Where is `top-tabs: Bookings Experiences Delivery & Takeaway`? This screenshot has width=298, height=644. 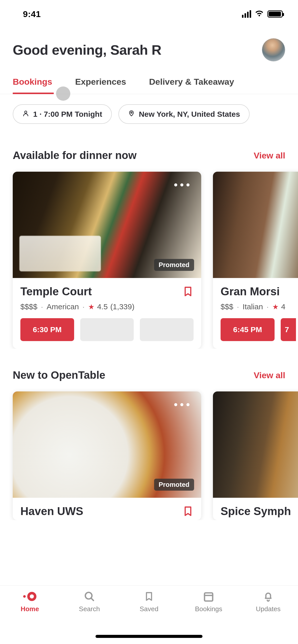
top-tabs: Bookings Experiences Delivery & Takeaway is located at coordinates (149, 78).